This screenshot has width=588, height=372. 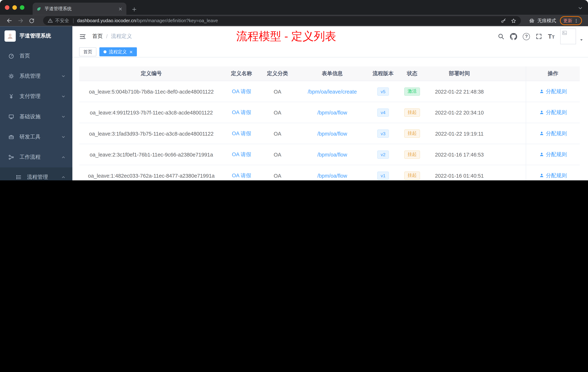 I want to click on breadcrumb-home: 首页, so click(x=98, y=37).